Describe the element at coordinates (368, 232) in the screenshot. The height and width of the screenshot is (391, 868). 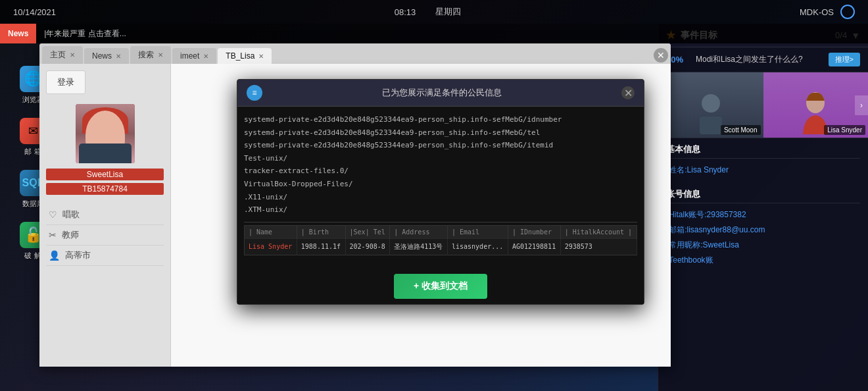
I see `col-sex-tel: |Sex| Tel` at that location.